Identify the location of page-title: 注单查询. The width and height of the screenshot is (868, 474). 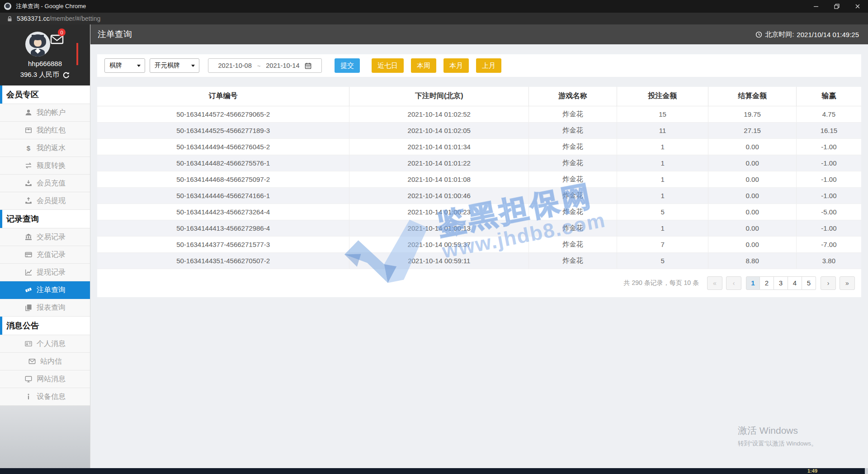
(115, 34).